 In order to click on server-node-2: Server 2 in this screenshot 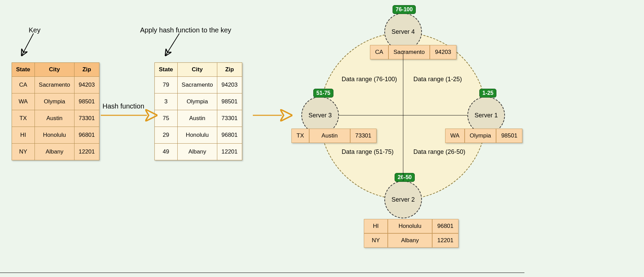, I will do `click(403, 200)`.